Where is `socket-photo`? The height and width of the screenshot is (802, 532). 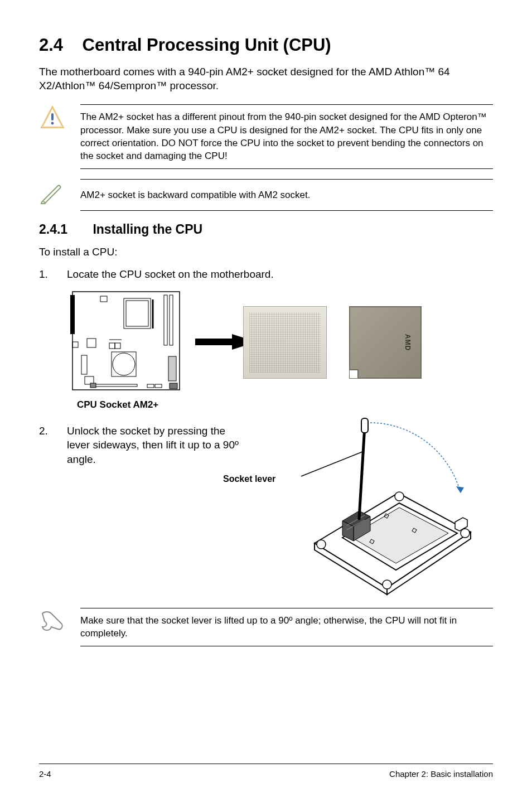 socket-photo is located at coordinates (285, 342).